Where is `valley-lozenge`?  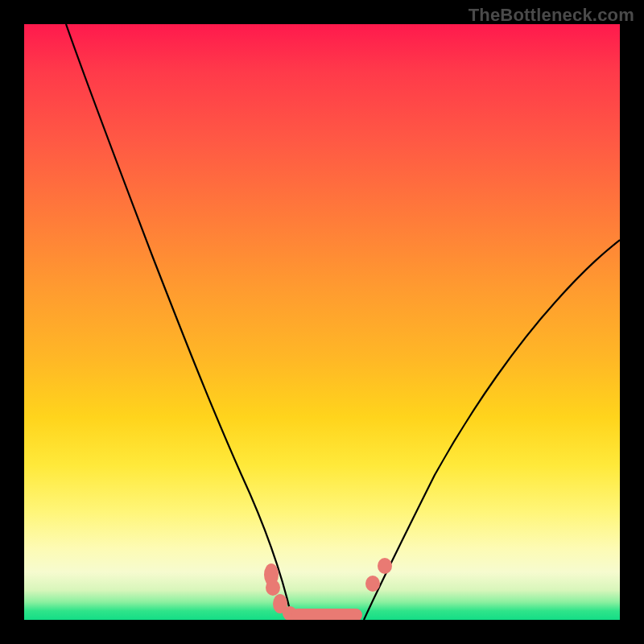 valley-lozenge is located at coordinates (327, 614).